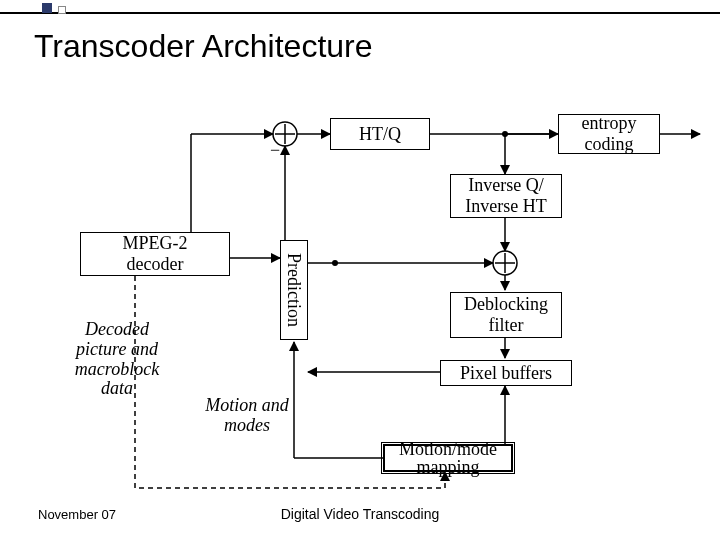  Describe the element at coordinates (506, 196) in the screenshot. I see `inverse-q-ht-block: Inverse Q/ Inverse HT` at that location.